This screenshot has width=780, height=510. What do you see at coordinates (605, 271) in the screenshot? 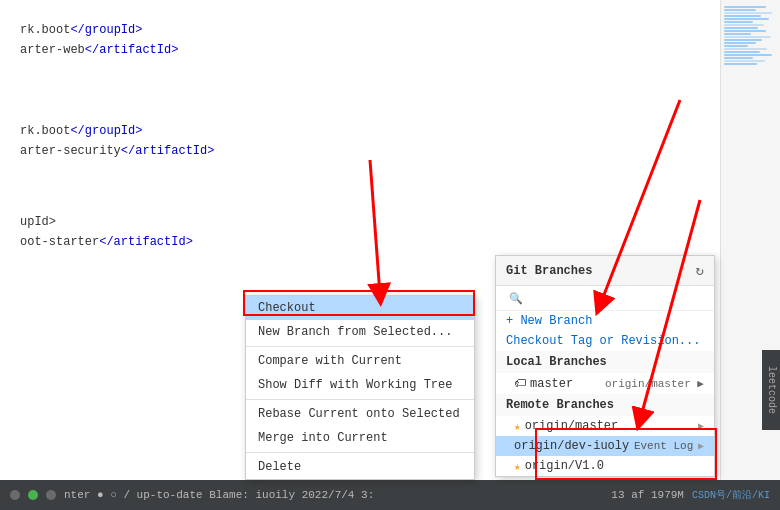
I see `git-panel-header: Git Branches ↻` at bounding box center [605, 271].